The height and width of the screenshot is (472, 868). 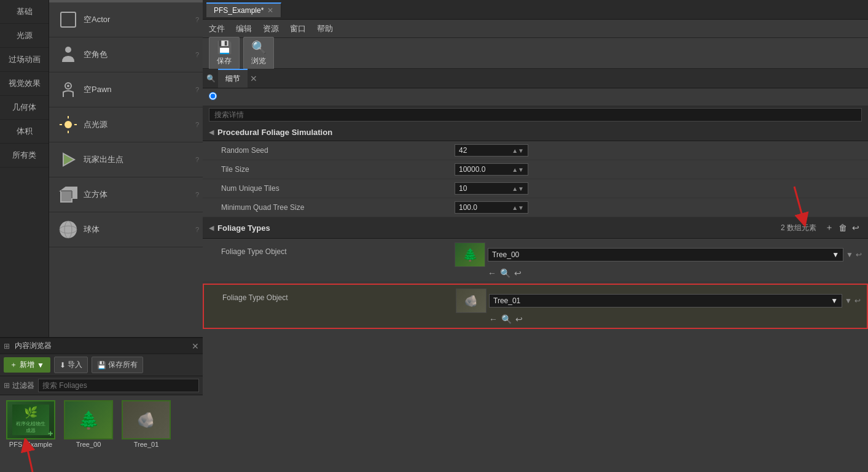 What do you see at coordinates (298, 29) in the screenshot?
I see `menu-window: 窗口` at bounding box center [298, 29].